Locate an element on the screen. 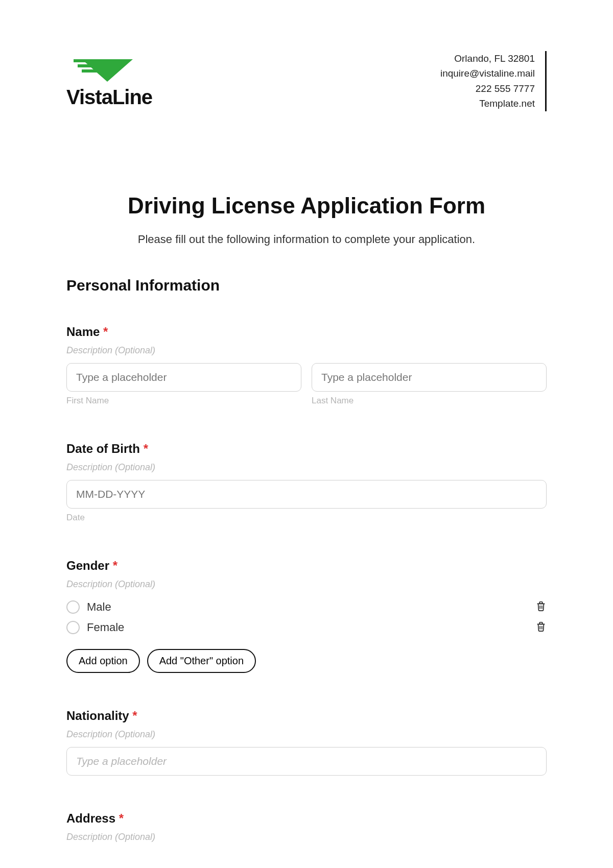  section-personal-info: Personal Information is located at coordinates (306, 285).